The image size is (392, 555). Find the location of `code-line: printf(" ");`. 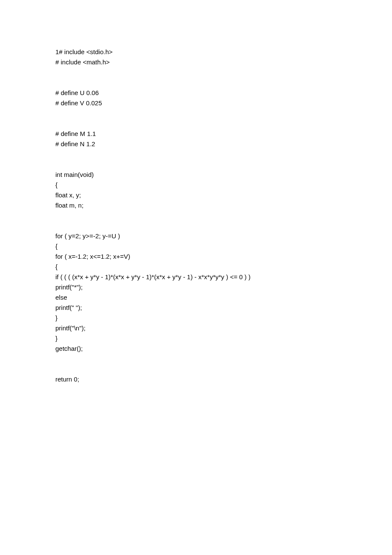

code-line: printf(" "); is located at coordinates (196, 308).